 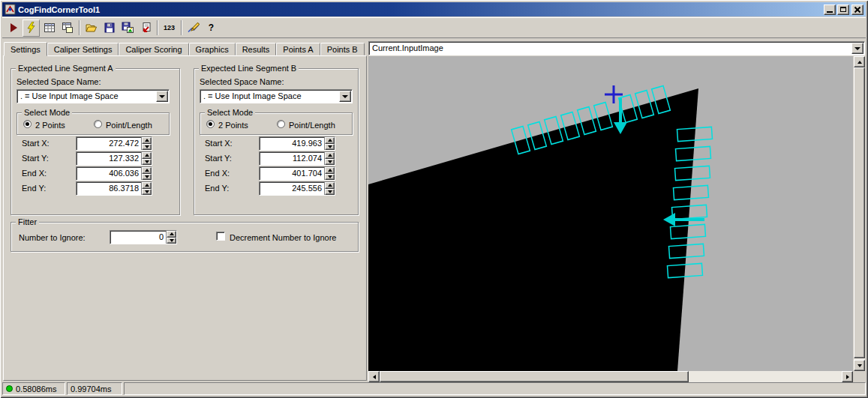 I want to click on import-image-button, so click(x=146, y=28).